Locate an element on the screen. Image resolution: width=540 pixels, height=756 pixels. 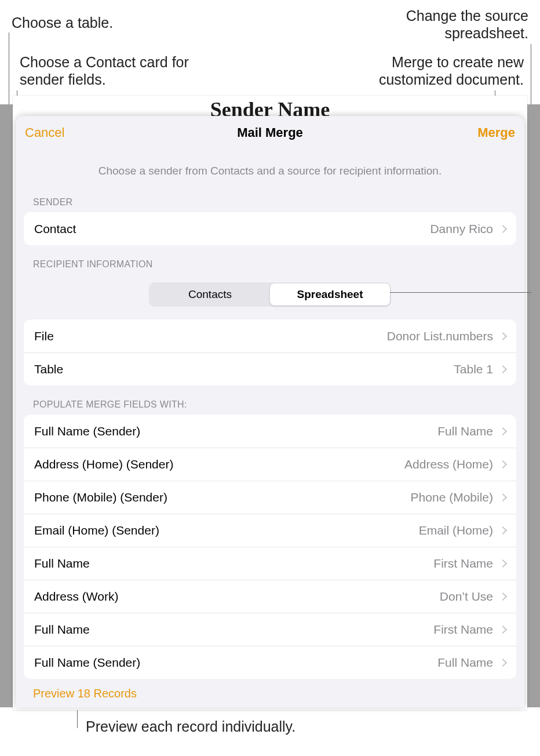
preview-records-link: Preview 18 Records is located at coordinates (270, 690).